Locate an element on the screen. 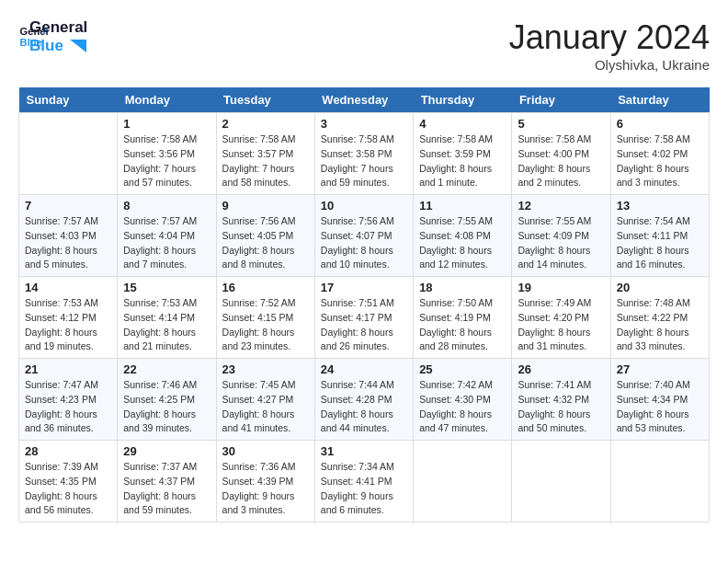  day-number: 6 is located at coordinates (660, 123).